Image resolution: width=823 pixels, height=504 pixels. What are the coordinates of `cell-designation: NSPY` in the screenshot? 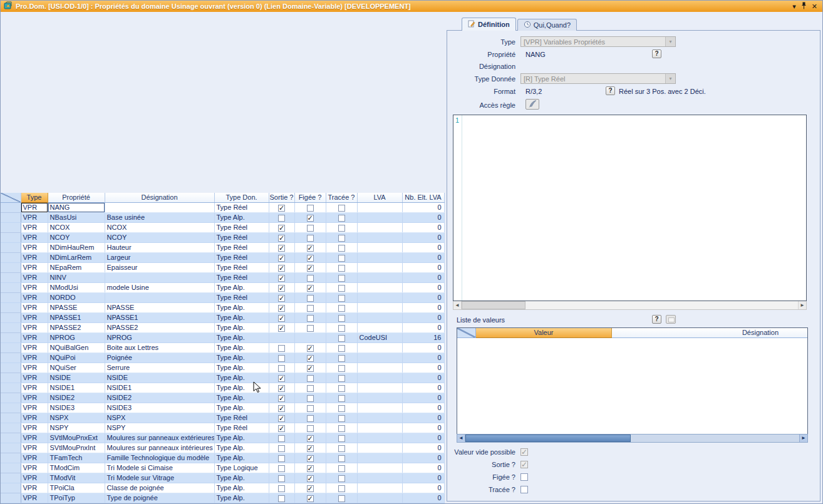 It's located at (159, 428).